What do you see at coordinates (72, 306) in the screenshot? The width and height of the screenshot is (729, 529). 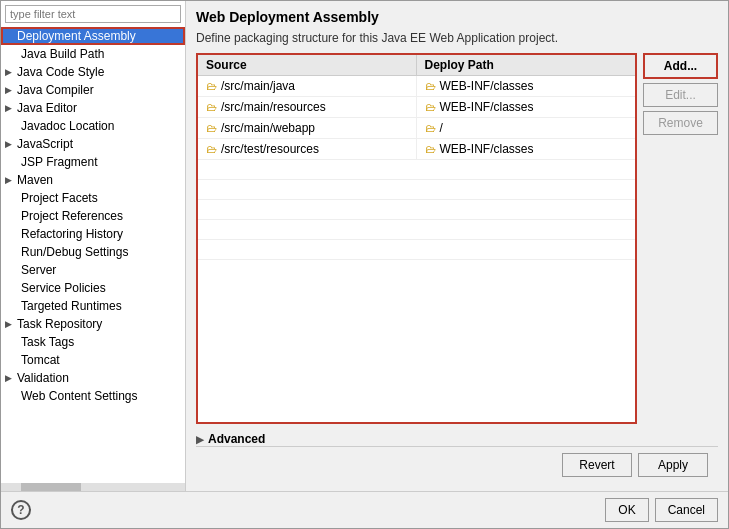 I see `sidebar-item-label: Targeted Runtimes` at bounding box center [72, 306].